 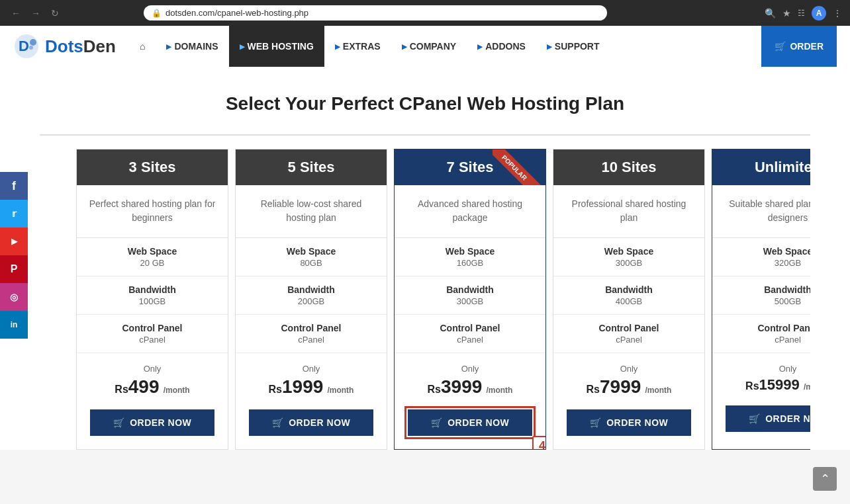 I want to click on logo-icon: D, so click(x=26, y=46).